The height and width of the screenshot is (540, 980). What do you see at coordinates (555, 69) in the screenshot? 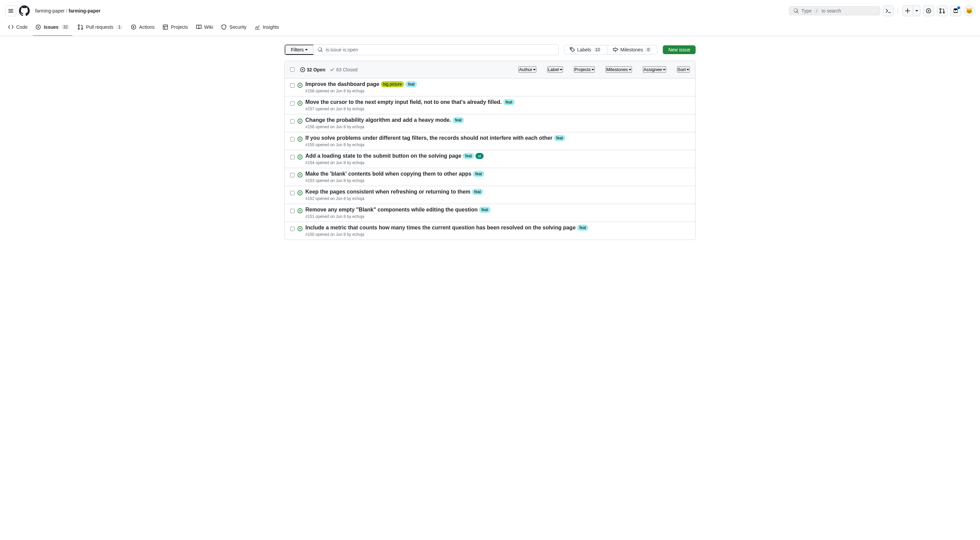
I see `filter-label: Label` at bounding box center [555, 69].